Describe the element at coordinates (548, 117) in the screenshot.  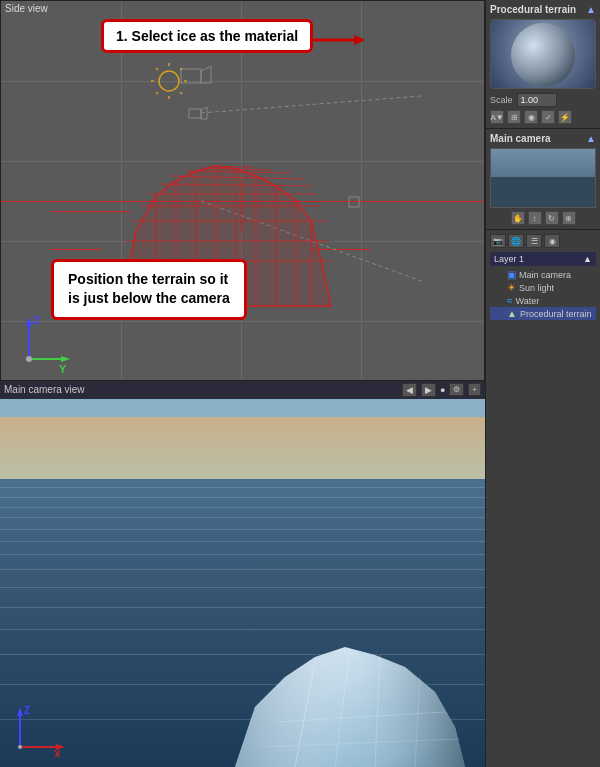
I see `pt-icon-check: ✓` at that location.